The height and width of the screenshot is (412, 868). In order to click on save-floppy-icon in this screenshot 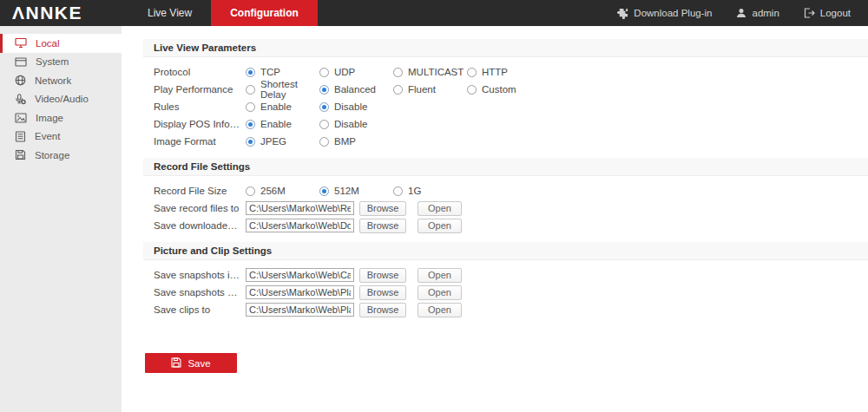, I will do `click(176, 363)`.